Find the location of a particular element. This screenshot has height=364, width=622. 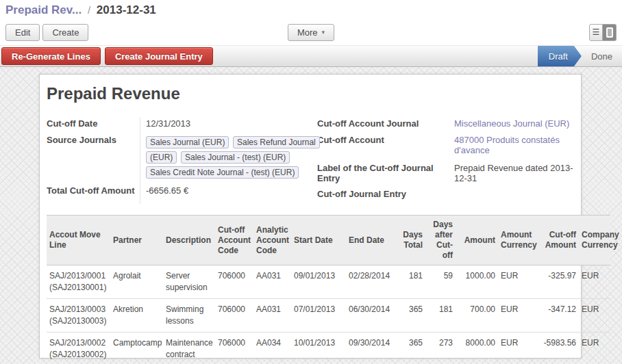

cutoff-date-label: Cut-off Date is located at coordinates (93, 125).